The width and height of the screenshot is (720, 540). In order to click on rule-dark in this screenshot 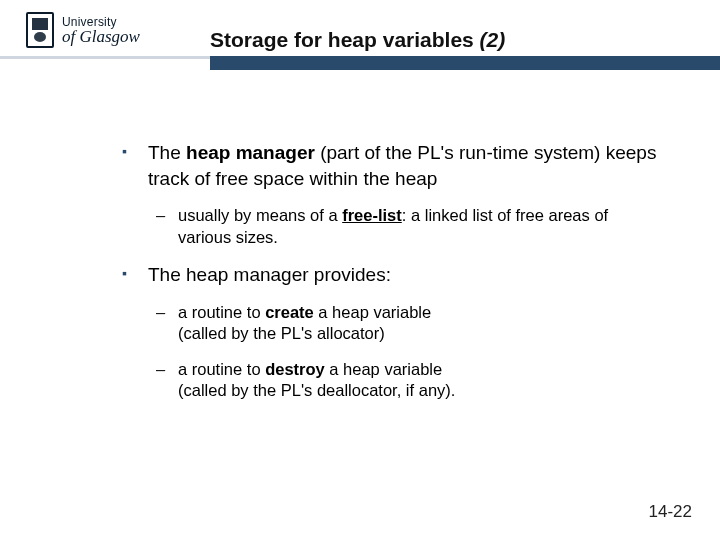, I will do `click(465, 63)`.